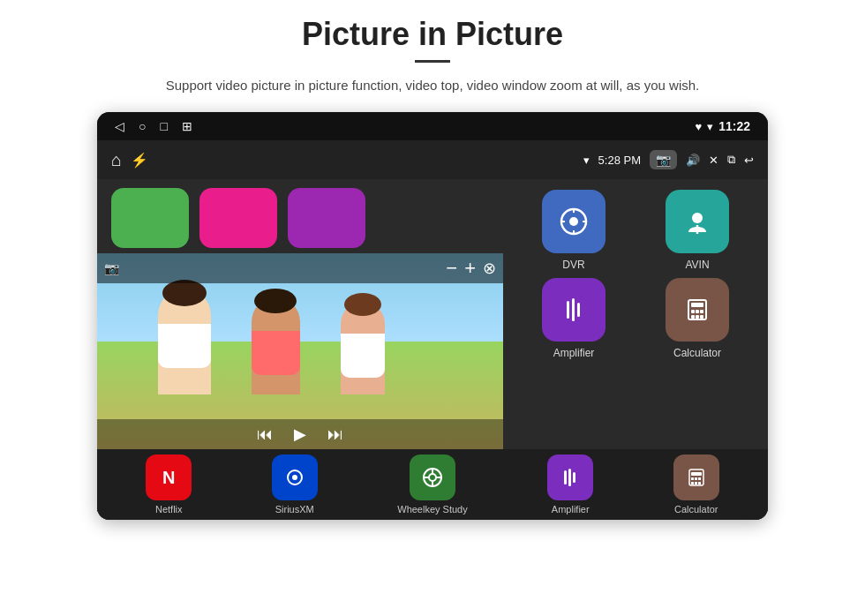  Describe the element at coordinates (139, 161) in the screenshot. I see `usb-icon: ⚡` at that location.